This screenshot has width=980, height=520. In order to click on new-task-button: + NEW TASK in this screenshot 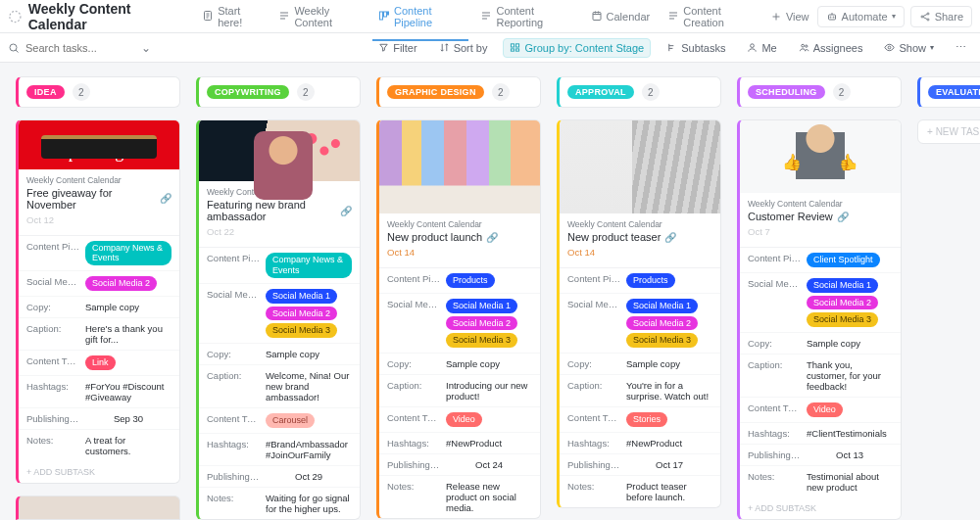, I will do `click(949, 131)`.